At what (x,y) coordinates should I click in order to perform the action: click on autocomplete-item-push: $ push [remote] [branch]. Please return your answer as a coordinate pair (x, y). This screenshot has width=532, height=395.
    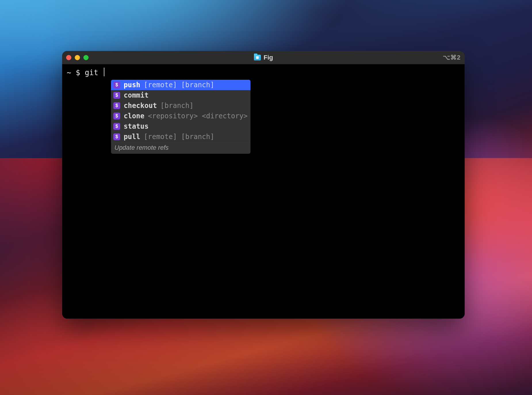
    Looking at the image, I should click on (181, 85).